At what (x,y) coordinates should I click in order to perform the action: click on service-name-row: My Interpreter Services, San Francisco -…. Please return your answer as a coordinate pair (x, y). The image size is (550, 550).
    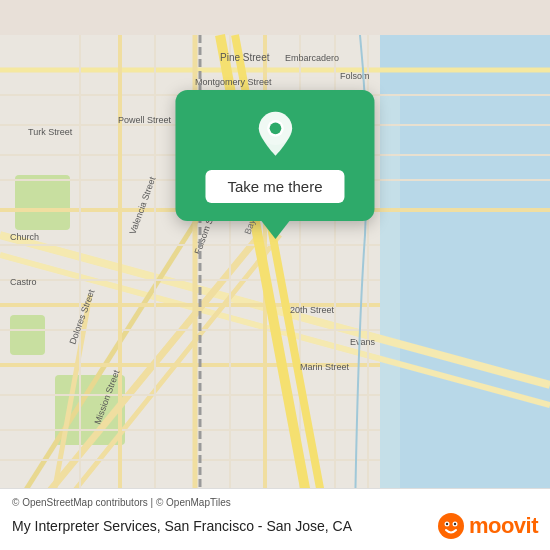
    Looking at the image, I should click on (275, 526).